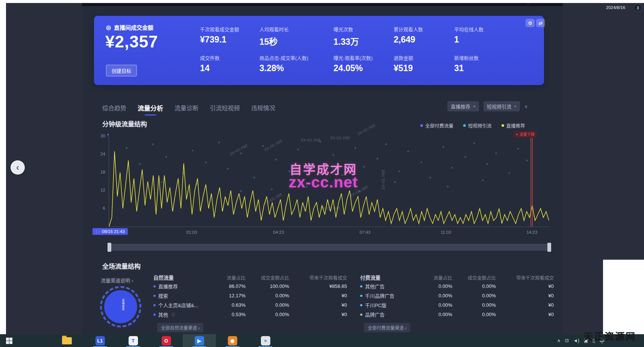  What do you see at coordinates (97, 231) in the screenshot?
I see `drag-handle-icon: ⋮⋮` at bounding box center [97, 231].